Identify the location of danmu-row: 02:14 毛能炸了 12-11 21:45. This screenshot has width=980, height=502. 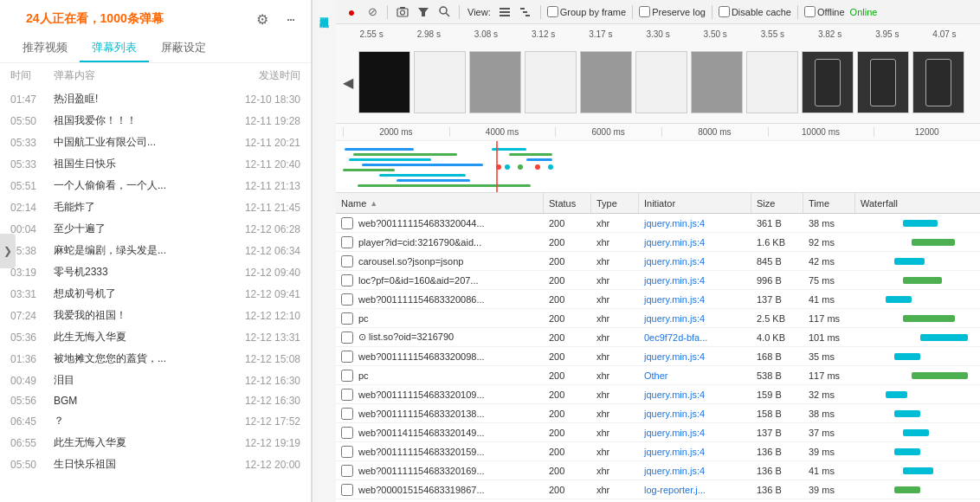
(156, 208).